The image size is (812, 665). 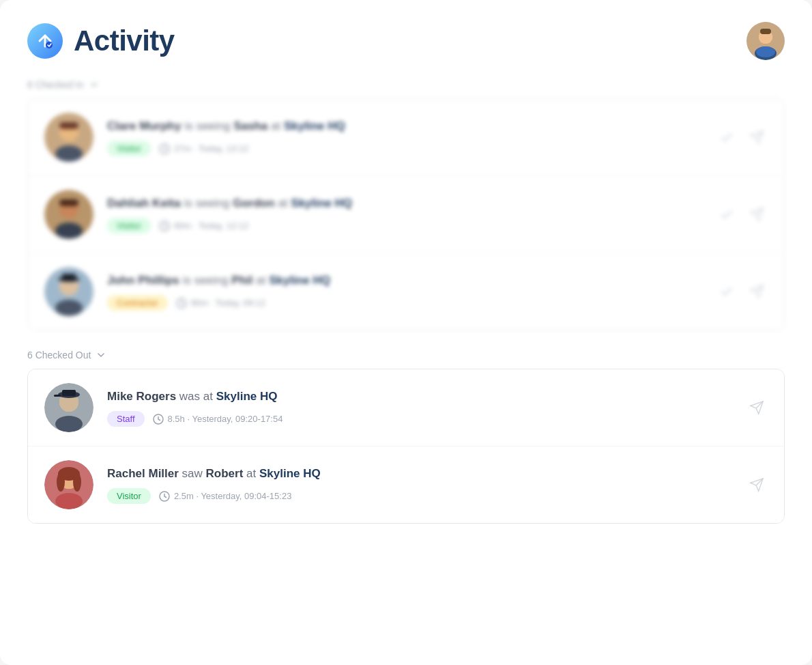 What do you see at coordinates (421, 419) in the screenshot?
I see `card-meta-mike: Staff 8.5h · Yesterday, 09:20-17:54` at bounding box center [421, 419].